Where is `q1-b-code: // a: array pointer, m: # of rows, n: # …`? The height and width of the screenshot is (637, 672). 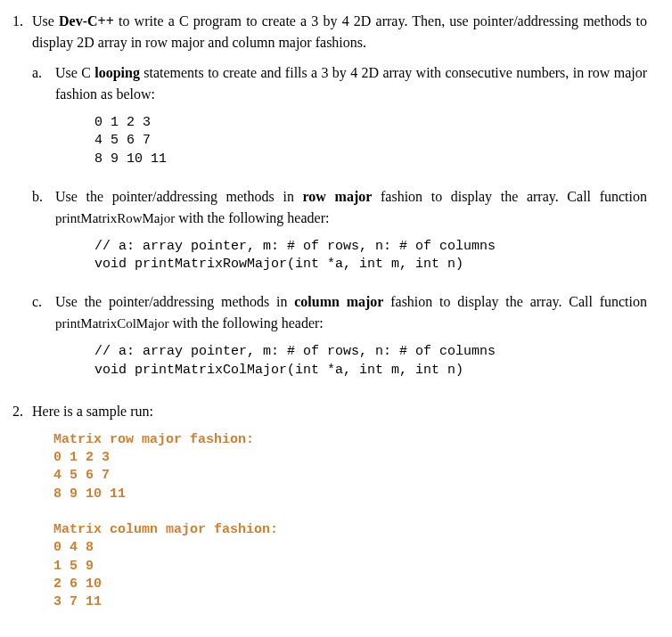
q1-b-code: // a: array pointer, m: # of rows, n: # … is located at coordinates (371, 257).